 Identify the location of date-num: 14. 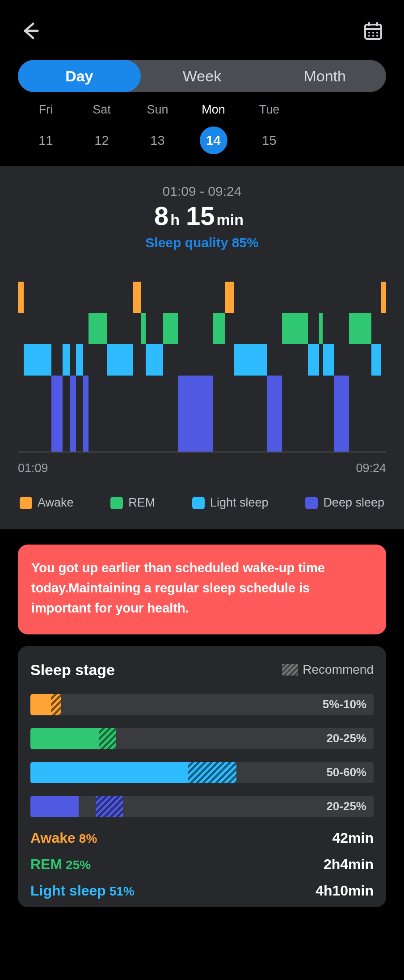
(214, 140).